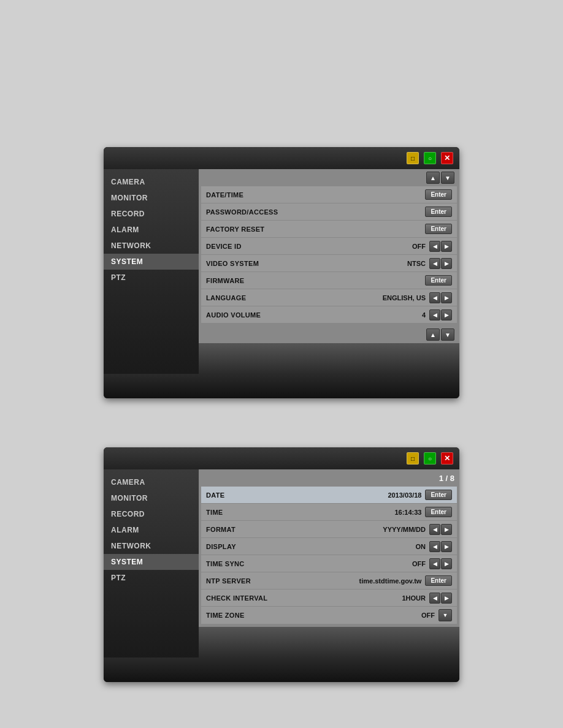  What do you see at coordinates (309, 246) in the screenshot?
I see `row-label: DEVICE ID` at bounding box center [309, 246].